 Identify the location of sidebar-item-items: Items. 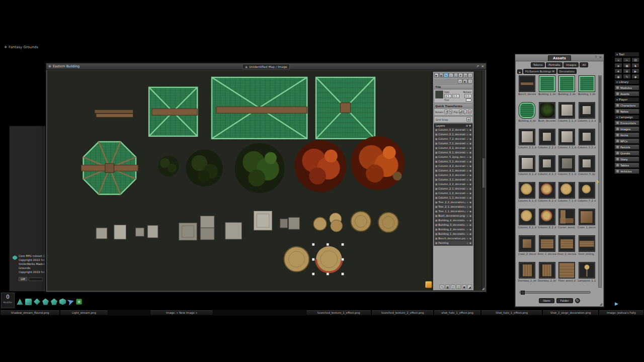
(627, 135).